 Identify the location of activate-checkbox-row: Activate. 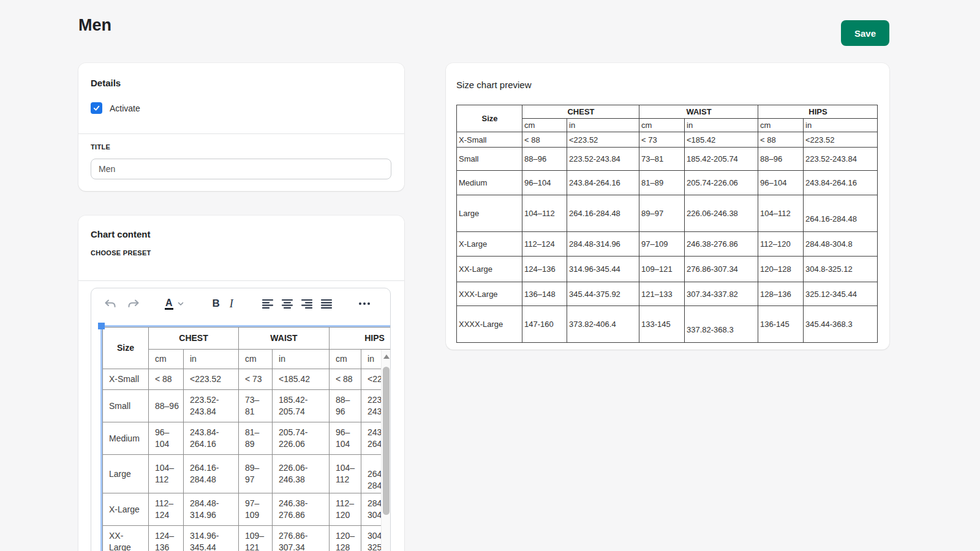
(115, 108).